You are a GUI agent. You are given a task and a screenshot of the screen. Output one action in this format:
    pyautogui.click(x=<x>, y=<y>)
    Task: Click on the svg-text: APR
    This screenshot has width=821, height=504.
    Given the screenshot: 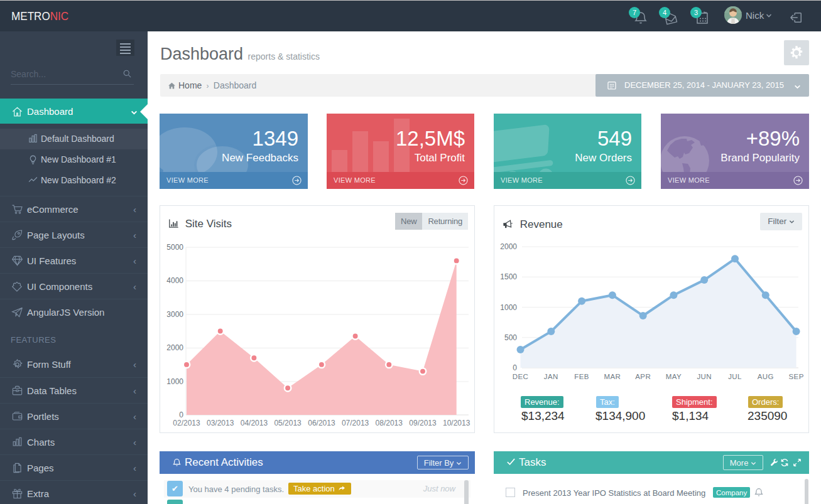 What is the action you would take?
    pyautogui.click(x=643, y=377)
    